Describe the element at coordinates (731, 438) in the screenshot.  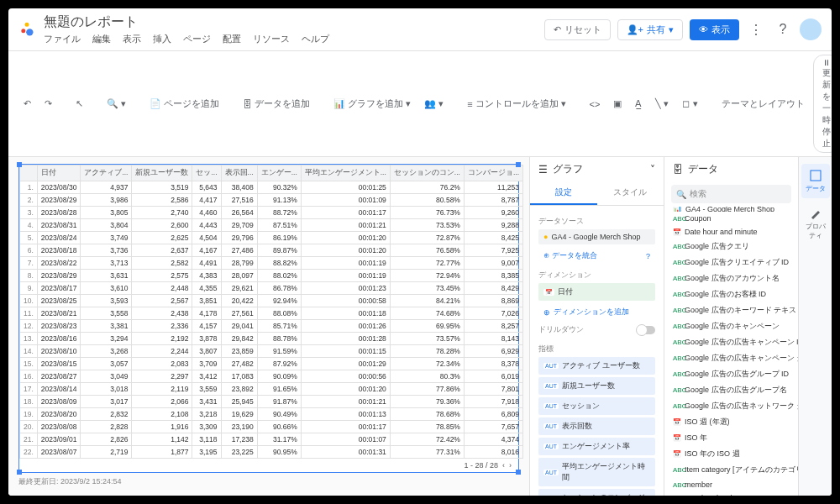
I see `field-item: 📅ISO 年` at that location.